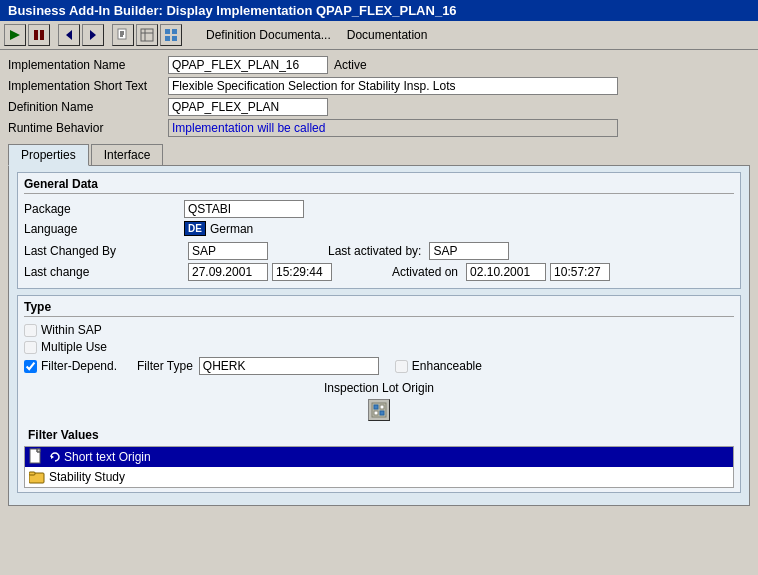  What do you see at coordinates (178, 272) in the screenshot?
I see `last-change-col: Last change` at bounding box center [178, 272].